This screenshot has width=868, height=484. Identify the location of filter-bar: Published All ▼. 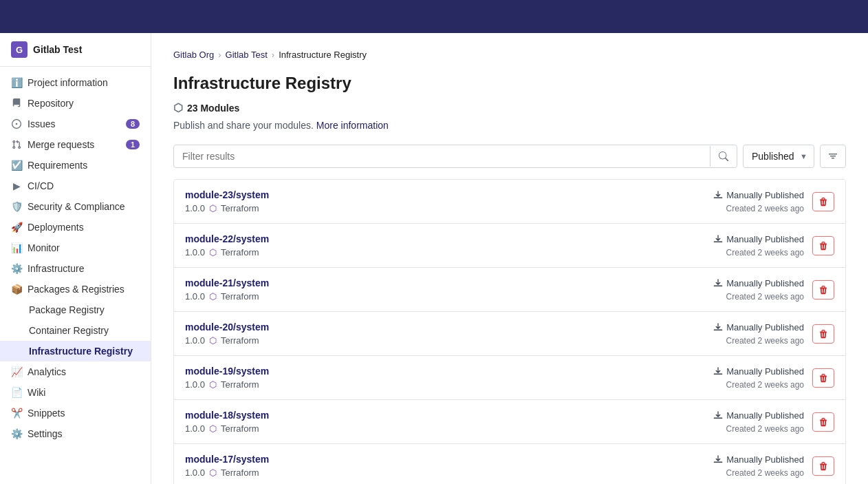
(510, 156).